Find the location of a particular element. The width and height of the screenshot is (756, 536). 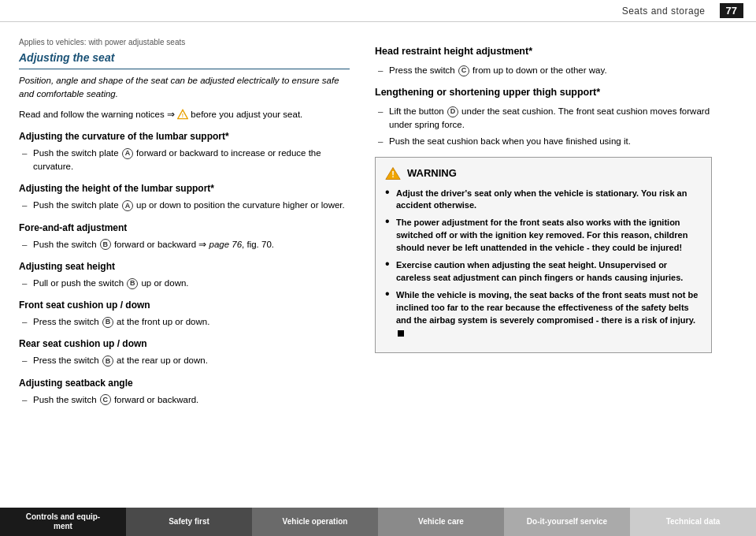

list-item: – Pull or push the switch B up or down. is located at coordinates (184, 284).